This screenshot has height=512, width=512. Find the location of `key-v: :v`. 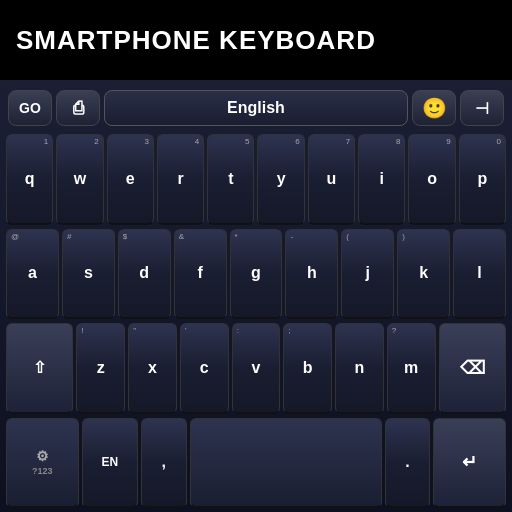

key-v: :v is located at coordinates (256, 368).